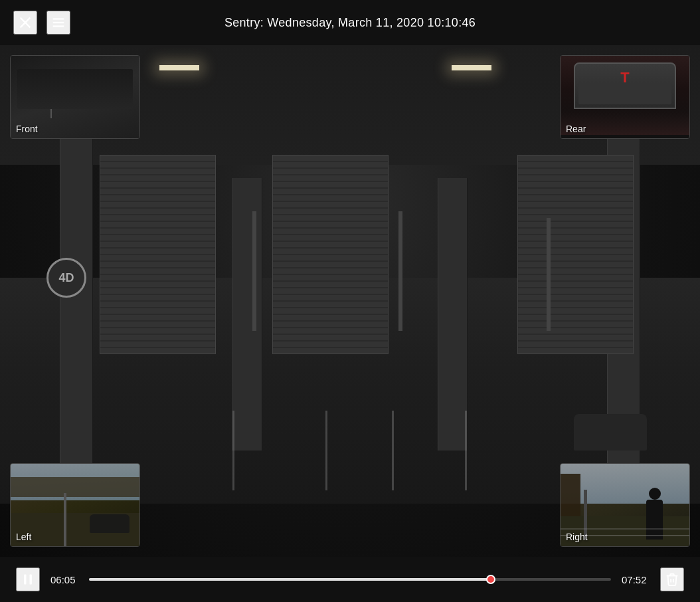 Image resolution: width=700 pixels, height=602 pixels. I want to click on trash-icon, so click(672, 579).